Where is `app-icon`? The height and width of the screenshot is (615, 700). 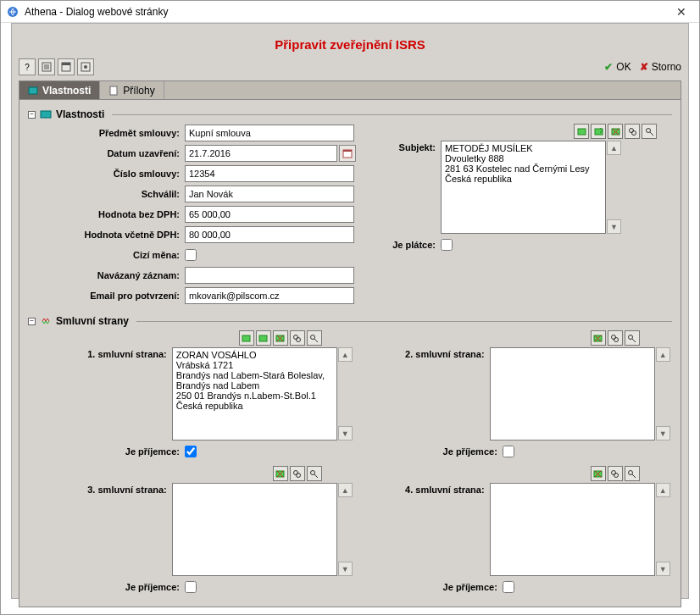
app-icon is located at coordinates (13, 12).